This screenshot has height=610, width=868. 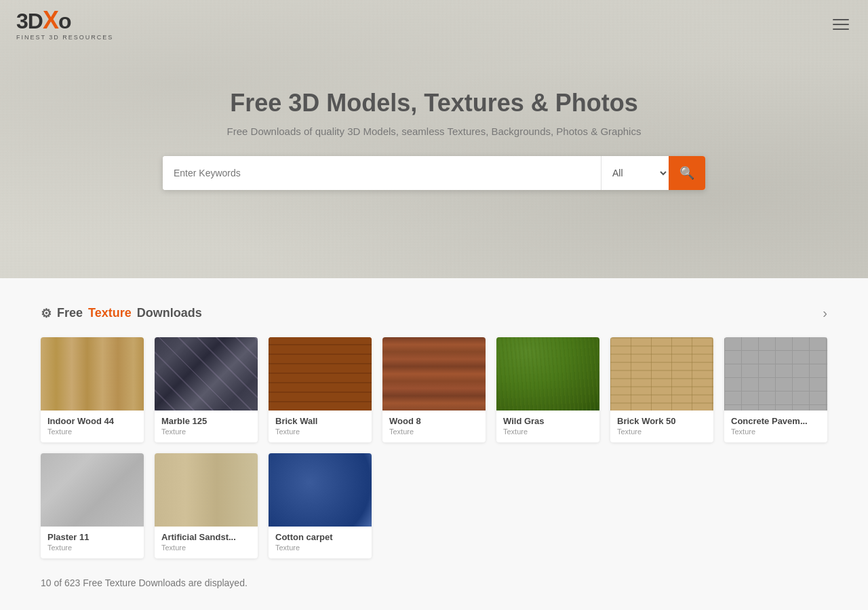 What do you see at coordinates (206, 421) in the screenshot?
I see `texture-name-2: Marble 125` at bounding box center [206, 421].